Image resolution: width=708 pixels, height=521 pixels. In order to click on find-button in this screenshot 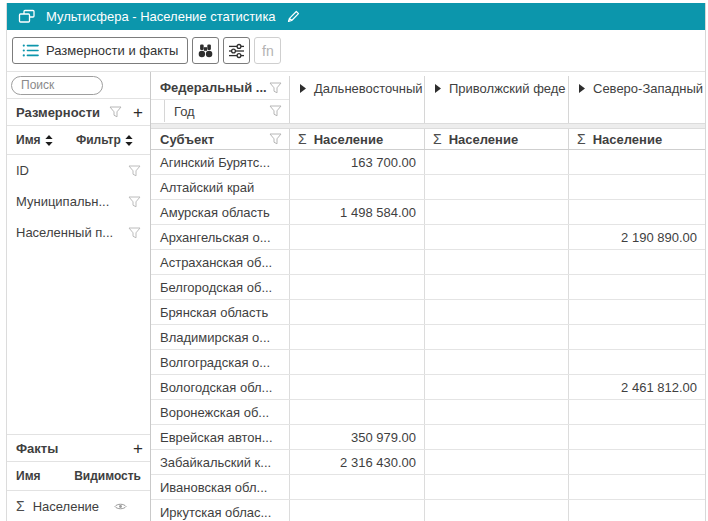, I will do `click(206, 50)`.